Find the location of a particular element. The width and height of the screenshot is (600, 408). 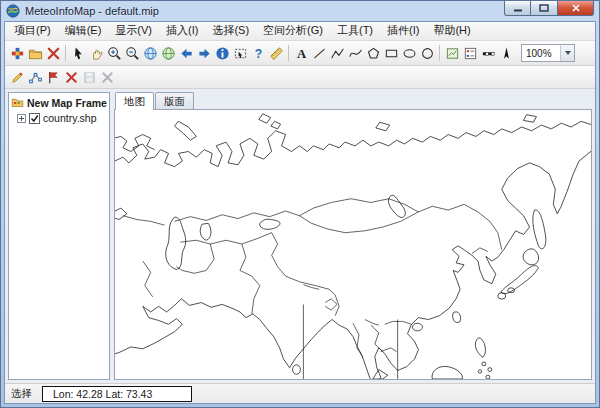

coordinate-text: Lon: 42.28 Lat: 73.43 is located at coordinates (102, 394).